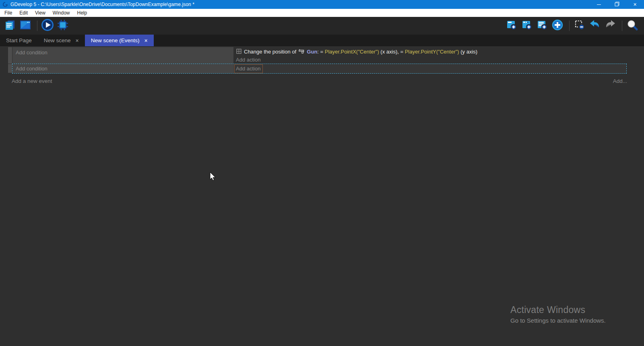 This screenshot has height=346, width=644. I want to click on watermark-subtitle: Go to Settings to activate Windows., so click(558, 320).